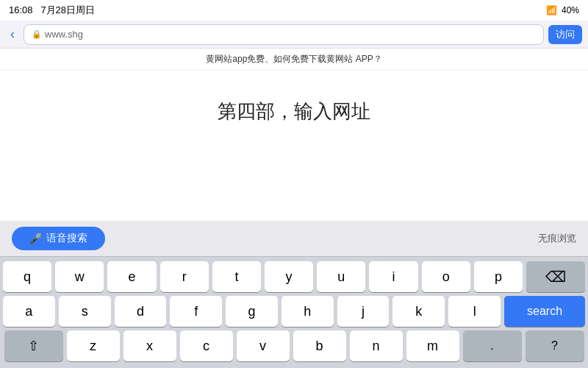 The height and width of the screenshot is (368, 588). What do you see at coordinates (570, 10) in the screenshot?
I see `battery-percent: 40%` at bounding box center [570, 10].